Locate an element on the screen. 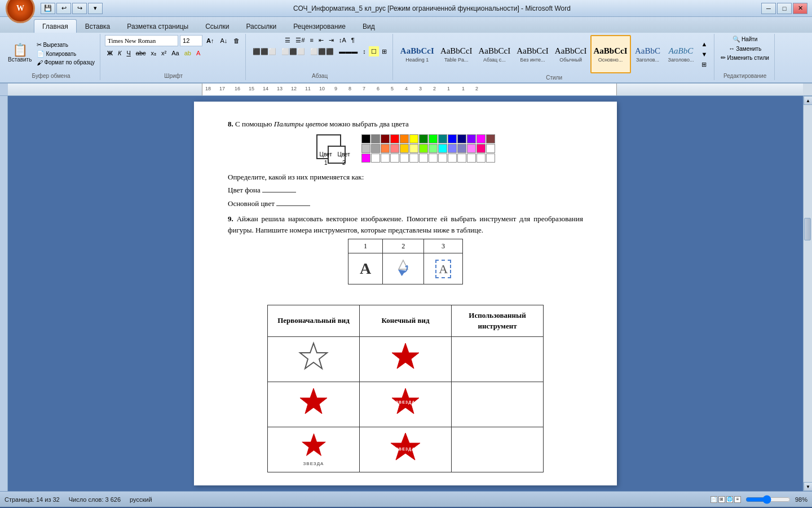  tab-insert: Вставка is located at coordinates (98, 26).